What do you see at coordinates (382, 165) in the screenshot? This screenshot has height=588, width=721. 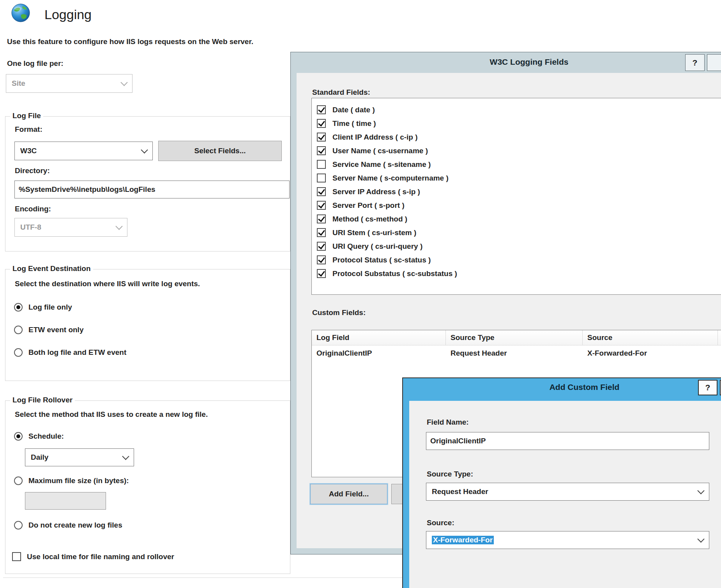 I see `field-label: Service Name ( s-sitename )` at bounding box center [382, 165].